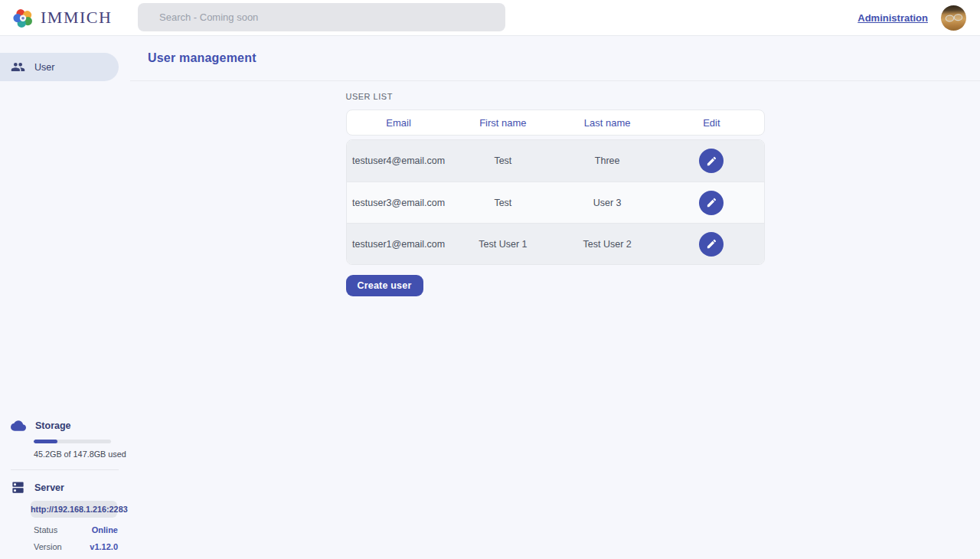 The image size is (980, 559). Describe the element at coordinates (322, 17) in the screenshot. I see `search-input` at that location.